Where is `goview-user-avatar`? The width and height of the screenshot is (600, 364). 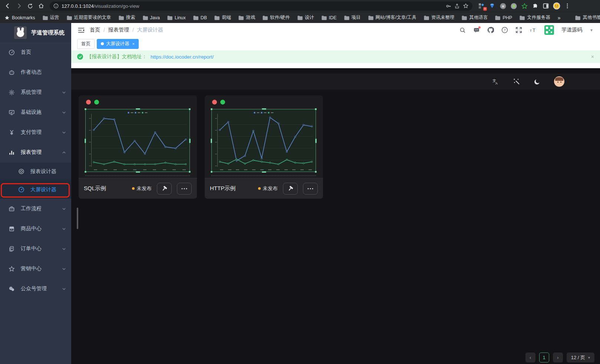 goview-user-avatar is located at coordinates (559, 82).